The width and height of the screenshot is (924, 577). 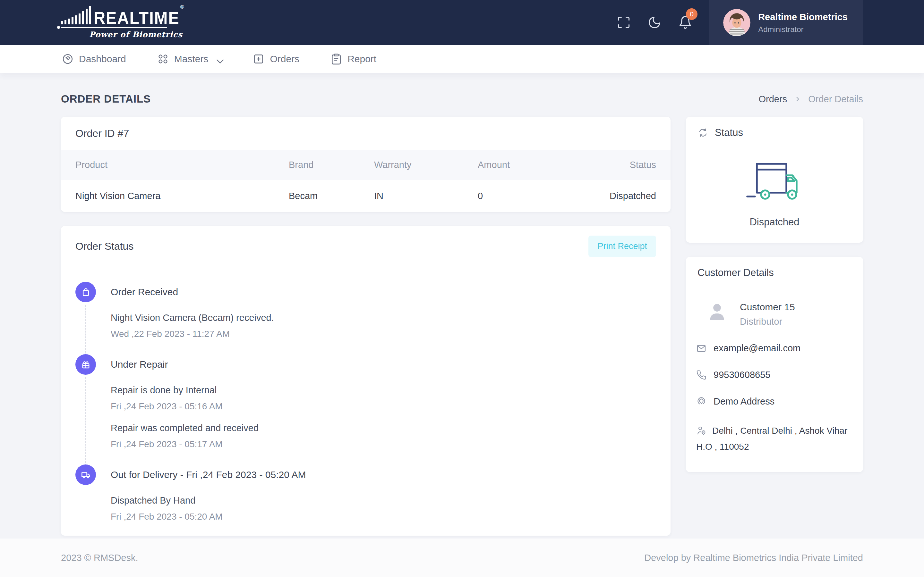 What do you see at coordinates (701, 349) in the screenshot?
I see `mail-icon` at bounding box center [701, 349].